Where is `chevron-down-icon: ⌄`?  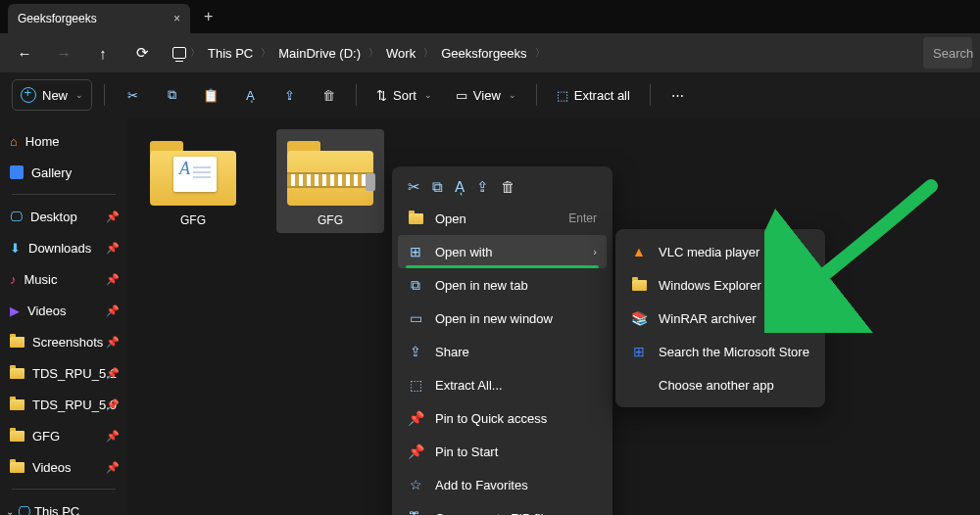 chevron-down-icon: ⌄ is located at coordinates (79, 95).